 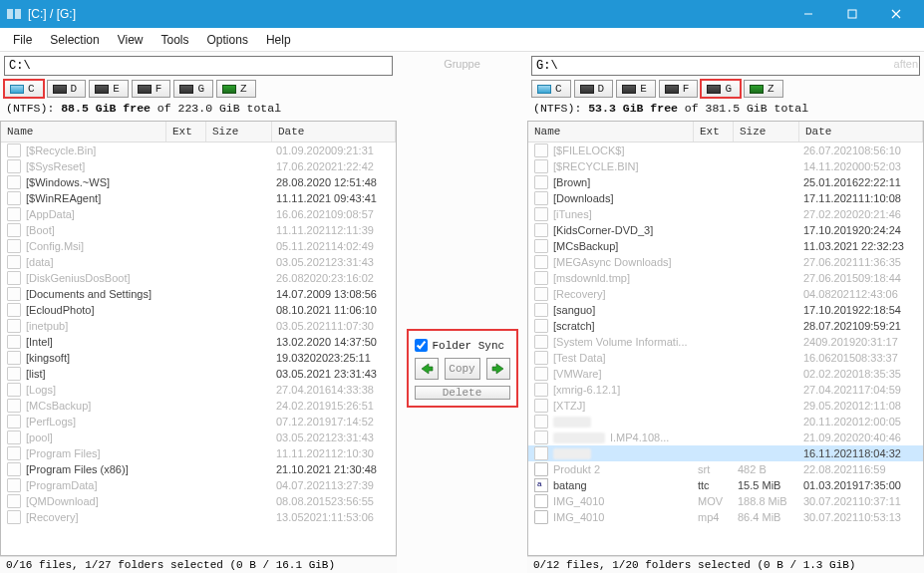 I want to click on table-row: [Program Files]11.11.202112:10:30, so click(x=198, y=453).